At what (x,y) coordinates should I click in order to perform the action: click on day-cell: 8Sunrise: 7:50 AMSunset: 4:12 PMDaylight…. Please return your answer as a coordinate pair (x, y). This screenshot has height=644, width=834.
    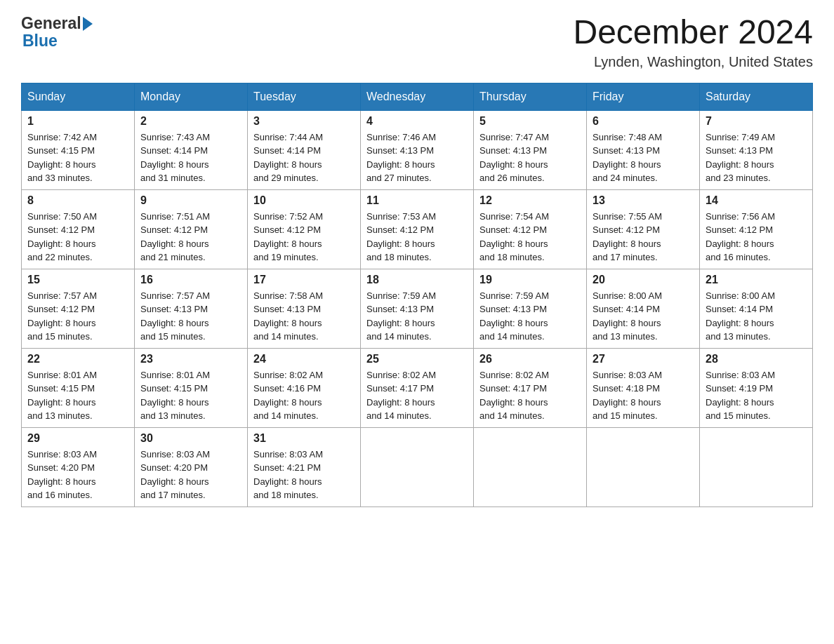
    Looking at the image, I should click on (79, 229).